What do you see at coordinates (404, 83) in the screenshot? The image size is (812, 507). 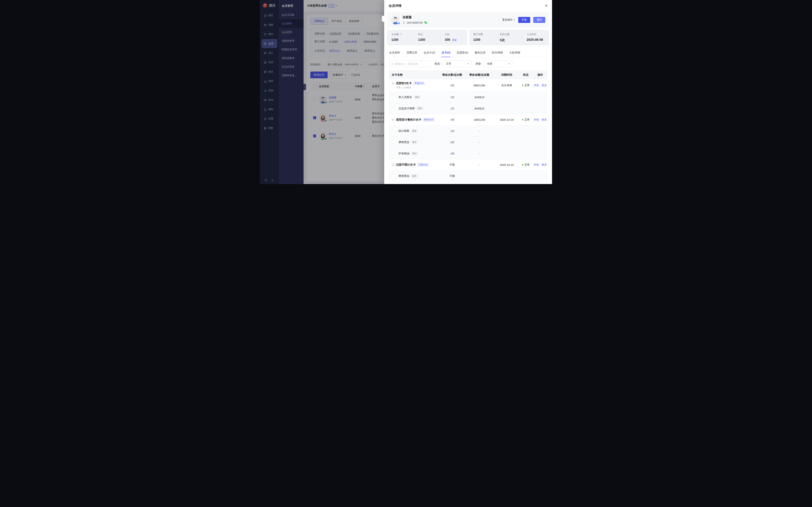 I see `card-name: 洗剪吹5次卡` at bounding box center [404, 83].